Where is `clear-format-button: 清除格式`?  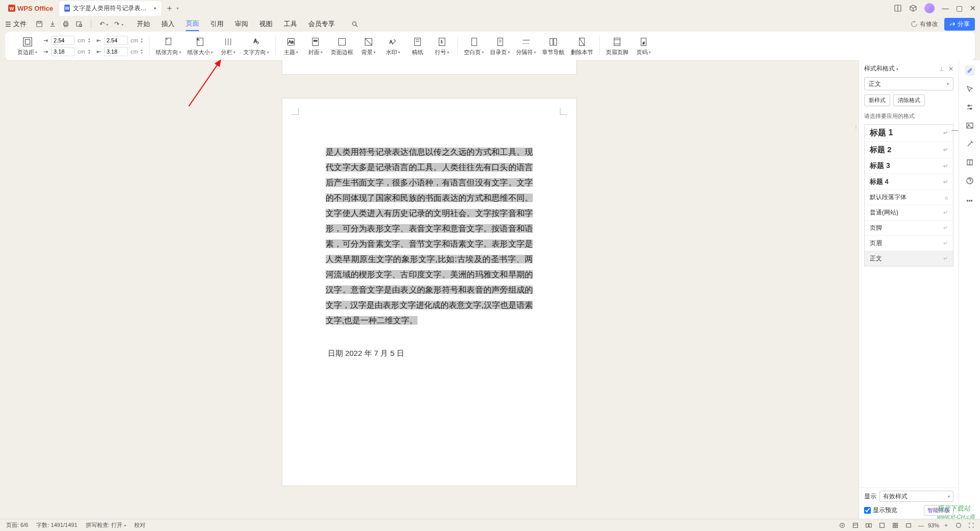
clear-format-button: 清除格式 is located at coordinates (909, 100).